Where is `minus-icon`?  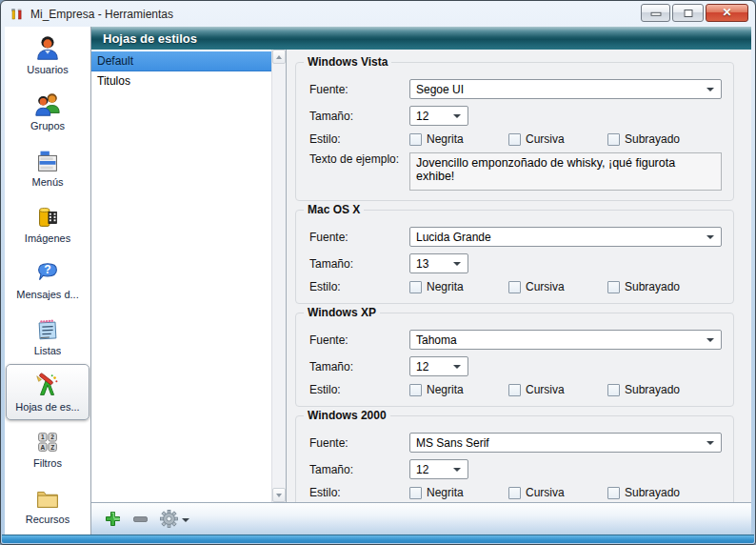 minus-icon is located at coordinates (141, 518).